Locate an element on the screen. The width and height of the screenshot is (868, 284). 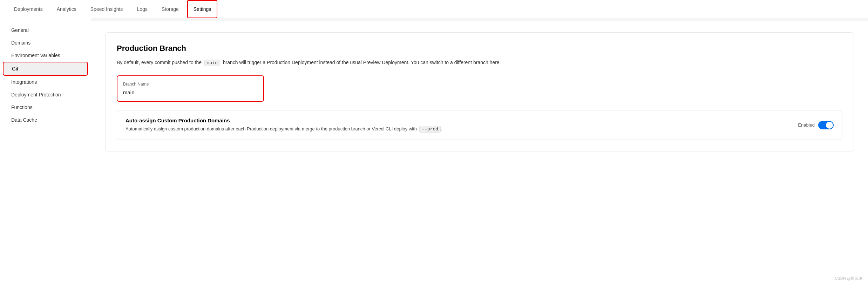
section-title: Production Branch is located at coordinates (480, 48).